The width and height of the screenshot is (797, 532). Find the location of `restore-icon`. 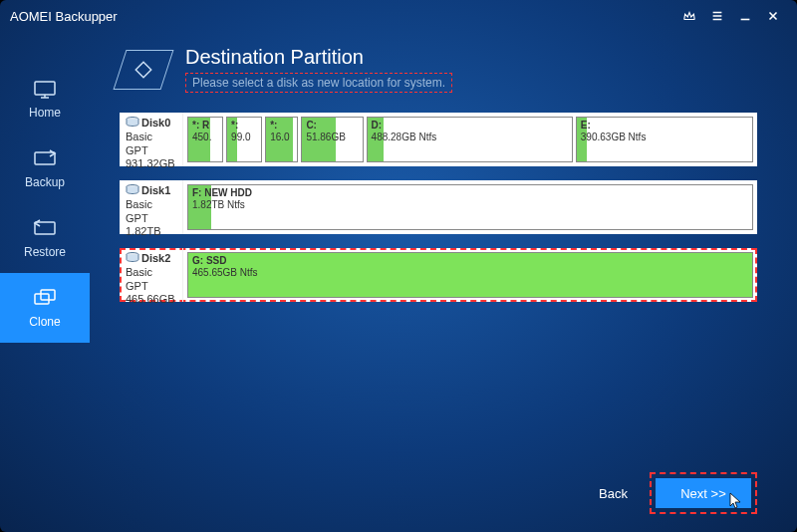

restore-icon is located at coordinates (45, 228).